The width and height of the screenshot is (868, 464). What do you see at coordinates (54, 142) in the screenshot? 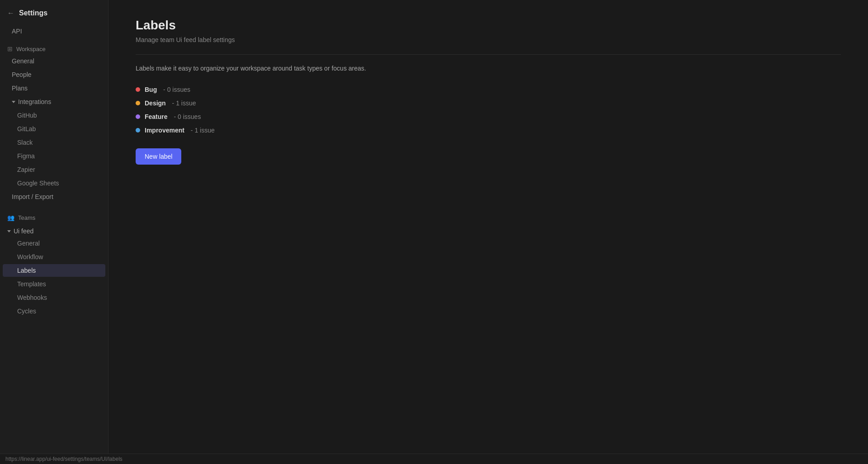
I see `sidebar-item-slack: Slack` at bounding box center [54, 142].